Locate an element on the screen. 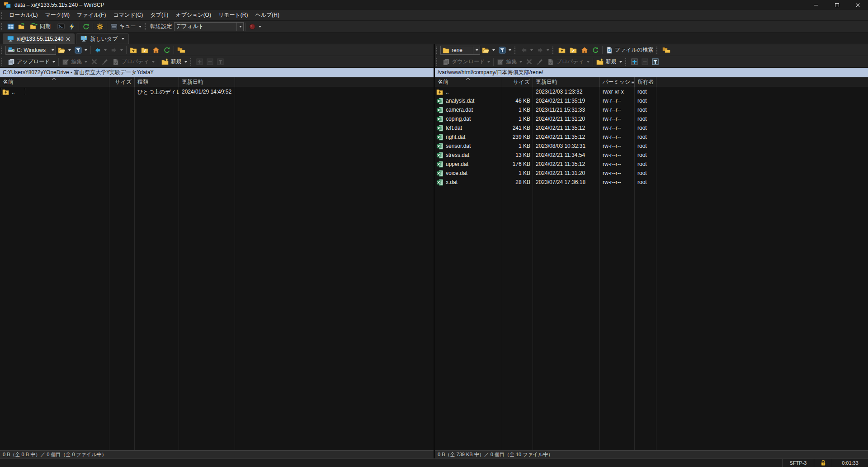 The width and height of the screenshot is (868, 467). table-row: x.dat 28 KB 2023/07/24 17:36:18 rw-r--r-… is located at coordinates (651, 182).